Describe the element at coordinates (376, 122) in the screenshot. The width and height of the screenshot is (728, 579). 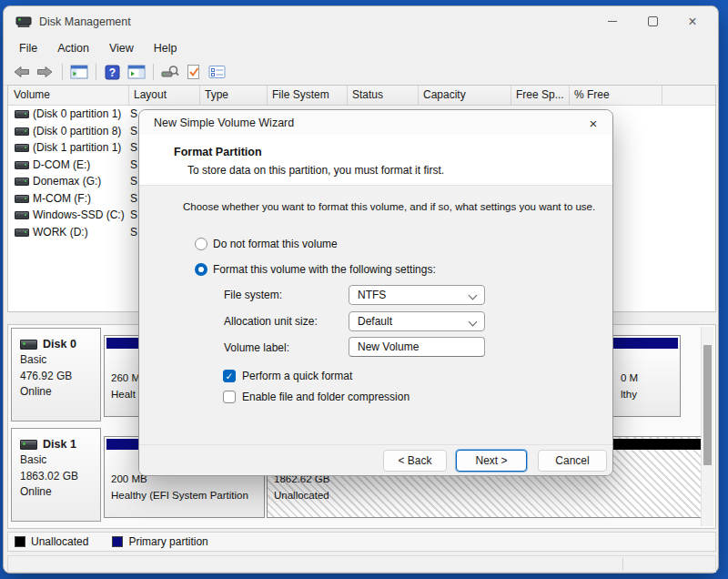
I see `dialog-titlebar: New Simple Volume Wizard ×` at that location.